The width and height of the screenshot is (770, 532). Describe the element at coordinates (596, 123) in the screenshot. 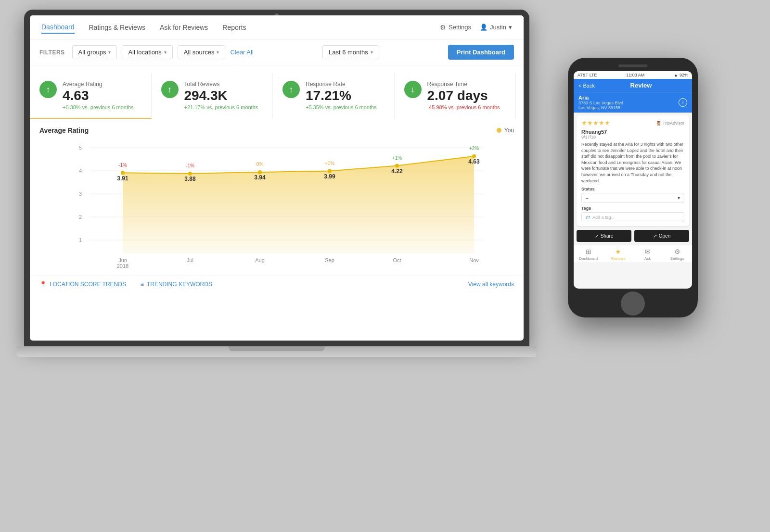

I see `star-rating: ★★★★★` at that location.